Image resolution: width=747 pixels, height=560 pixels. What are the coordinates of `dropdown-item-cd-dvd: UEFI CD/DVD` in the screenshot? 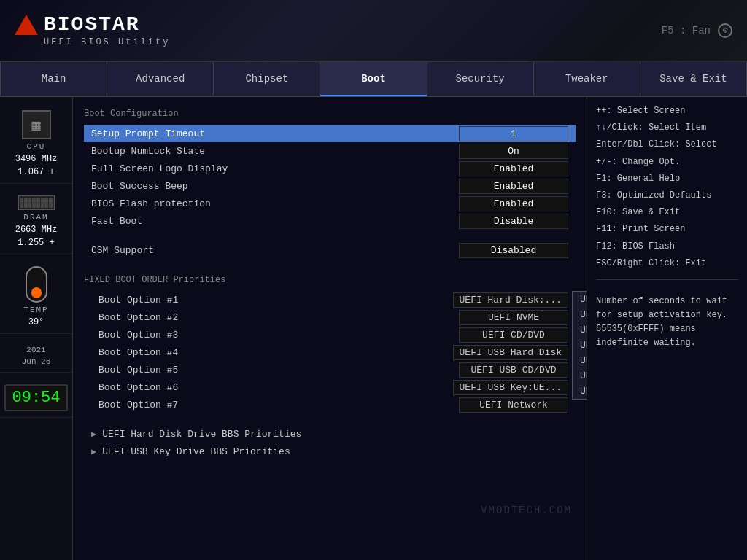 It's located at (579, 330).